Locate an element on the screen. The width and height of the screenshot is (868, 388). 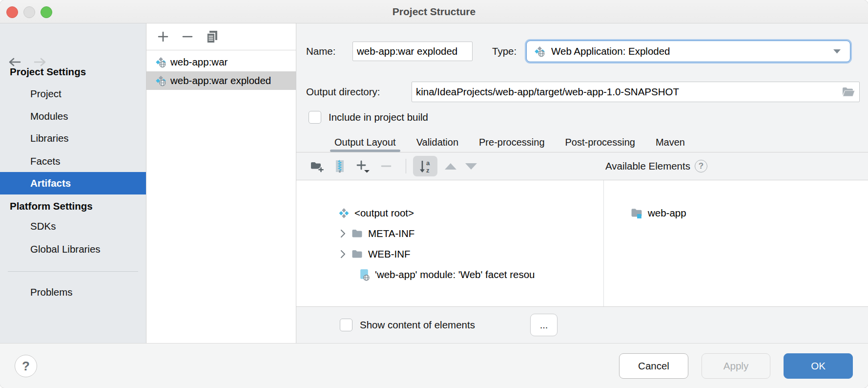
tab-maven: Maven is located at coordinates (670, 143).